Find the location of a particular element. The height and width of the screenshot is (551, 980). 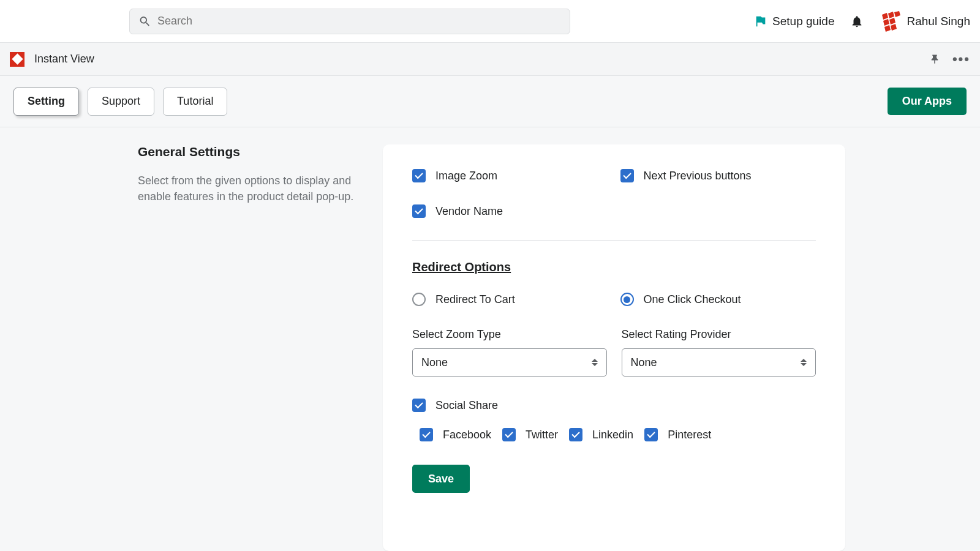

bell-icon is located at coordinates (857, 21).